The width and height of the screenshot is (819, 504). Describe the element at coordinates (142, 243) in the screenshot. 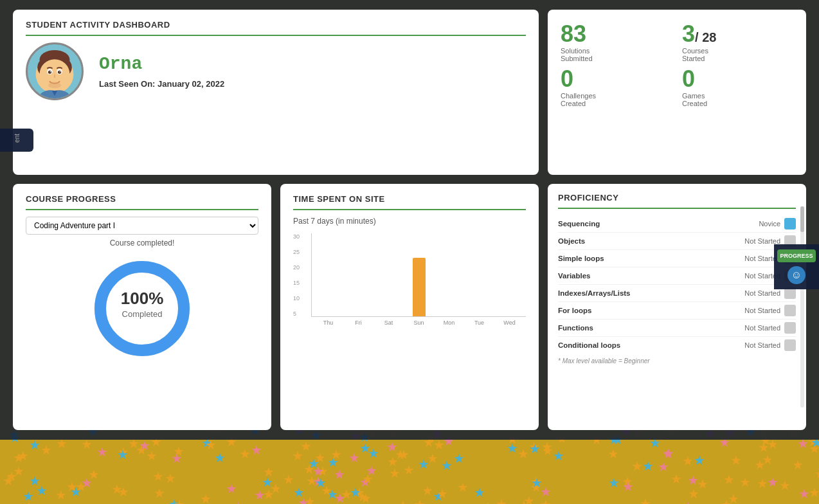

I see `course-completed-text: Course completed!` at that location.